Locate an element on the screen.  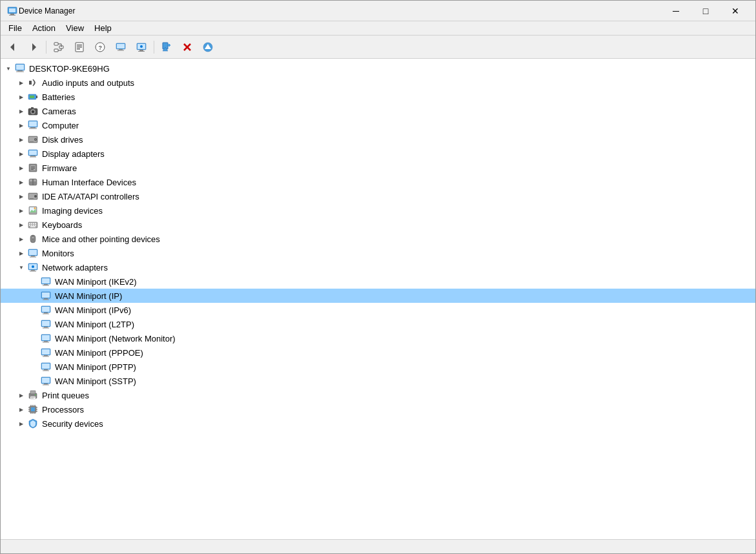
keyboards-expander: ▶ is located at coordinates (21, 225).